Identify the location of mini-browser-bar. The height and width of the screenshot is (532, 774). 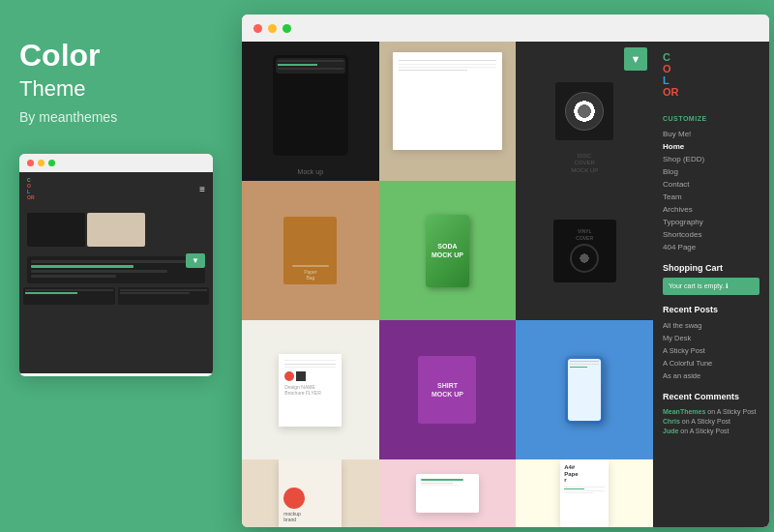
(116, 163).